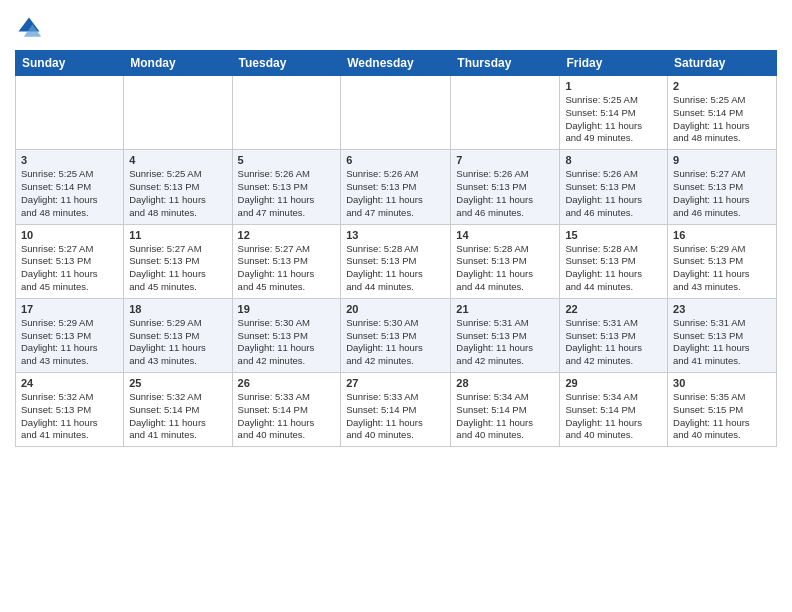 This screenshot has height=612, width=792. I want to click on page-header, so click(396, 26).